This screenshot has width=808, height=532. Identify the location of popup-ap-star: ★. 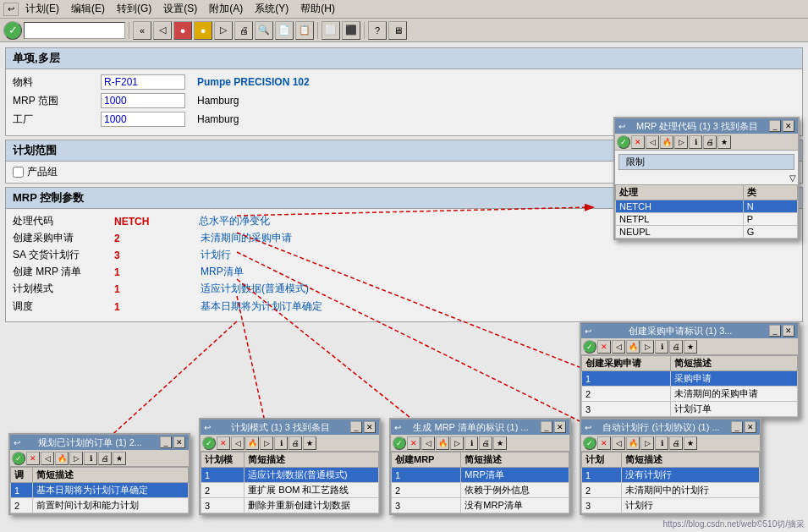
(690, 443).